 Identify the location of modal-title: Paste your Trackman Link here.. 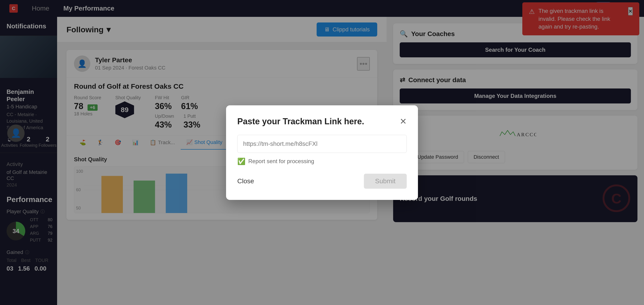
(300, 122).